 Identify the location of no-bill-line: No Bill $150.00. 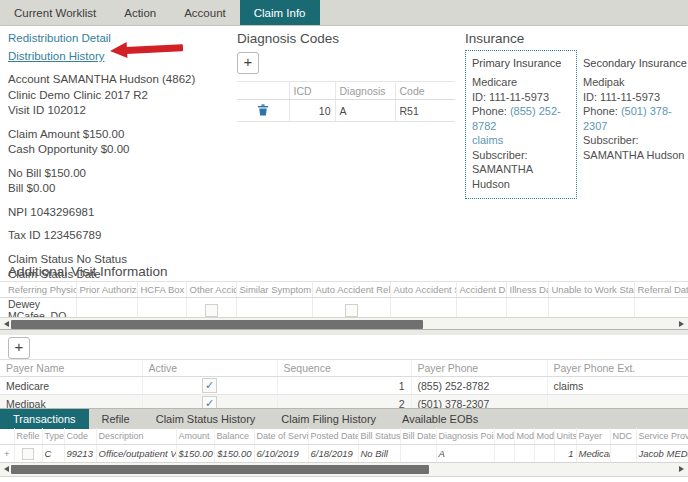
(121, 174).